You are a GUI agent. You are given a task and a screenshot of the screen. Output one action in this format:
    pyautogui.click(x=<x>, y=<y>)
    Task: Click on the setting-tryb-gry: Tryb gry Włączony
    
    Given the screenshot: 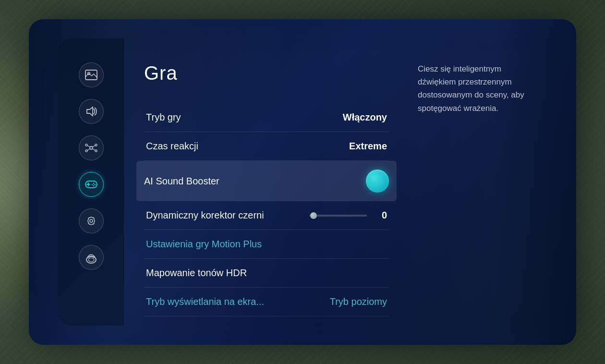 What is the action you would take?
    pyautogui.click(x=266, y=118)
    